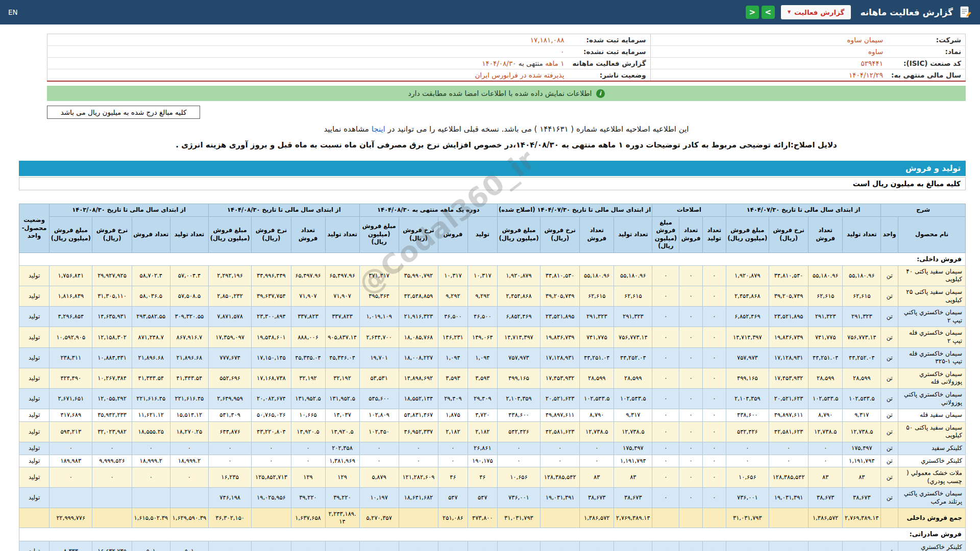 Image resolution: width=980 pixels, height=551 pixels. What do you see at coordinates (453, 296) in the screenshot?
I see `month-1404-08-value: ۹,۲۹۲` at bounding box center [453, 296].